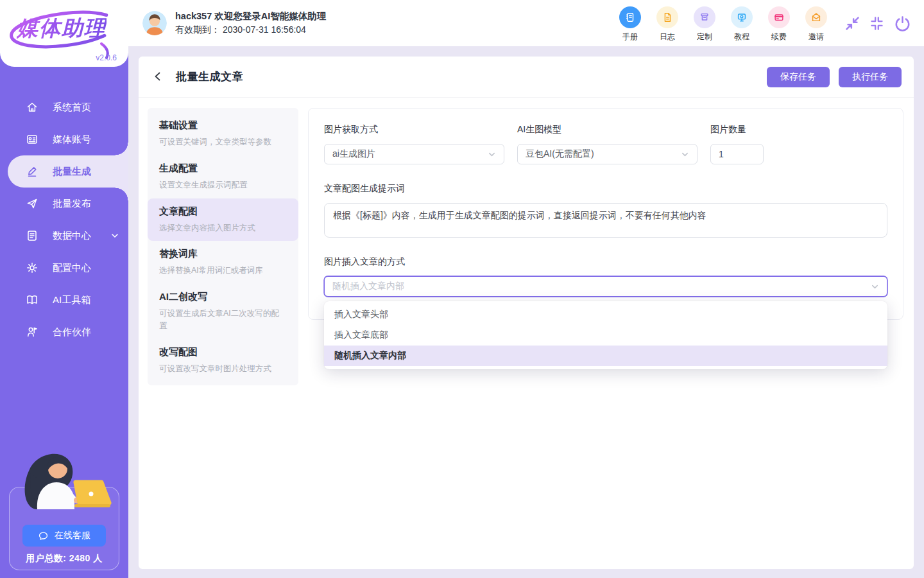  I want to click on quick-link-custom: 定制, so click(705, 24).